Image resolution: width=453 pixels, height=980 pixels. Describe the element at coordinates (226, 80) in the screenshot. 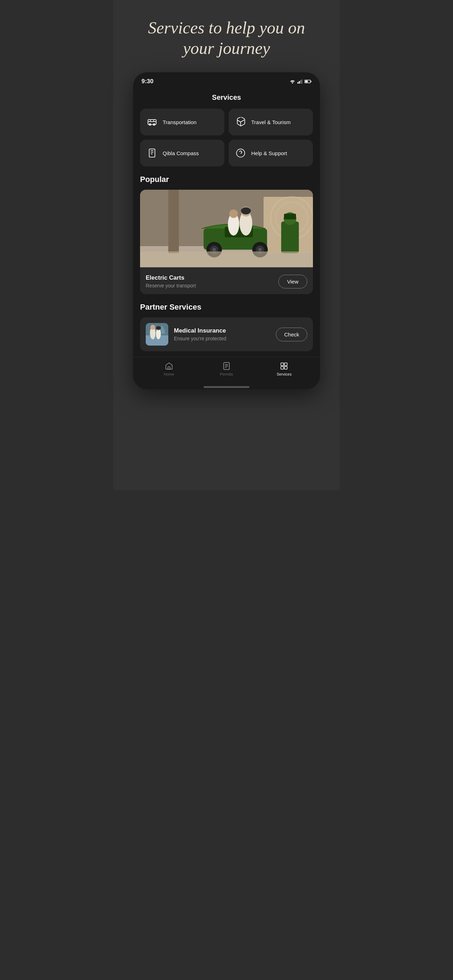

I see `status-bar: 9:30` at that location.